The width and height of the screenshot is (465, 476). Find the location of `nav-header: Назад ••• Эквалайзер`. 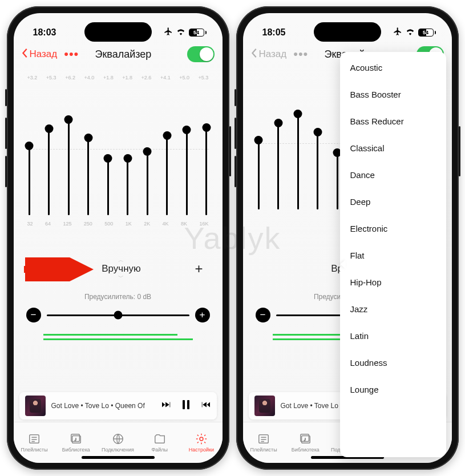

nav-header: Назад ••• Эквалайзер is located at coordinates (118, 55).